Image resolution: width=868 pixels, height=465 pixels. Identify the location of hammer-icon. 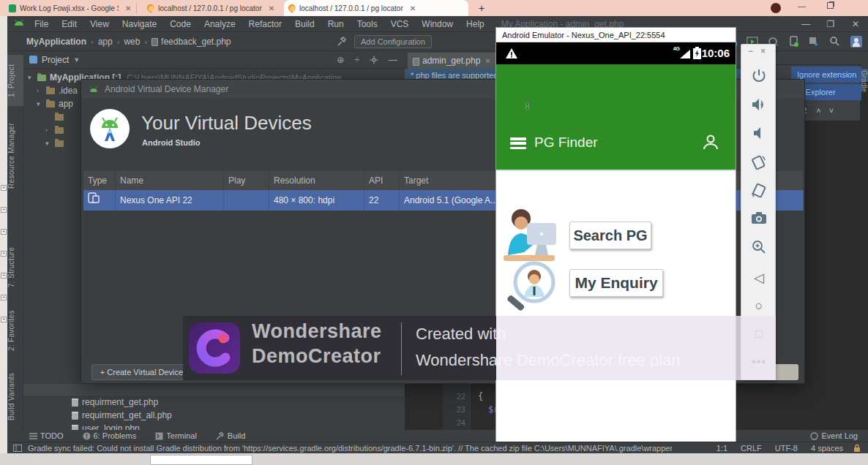
(342, 42).